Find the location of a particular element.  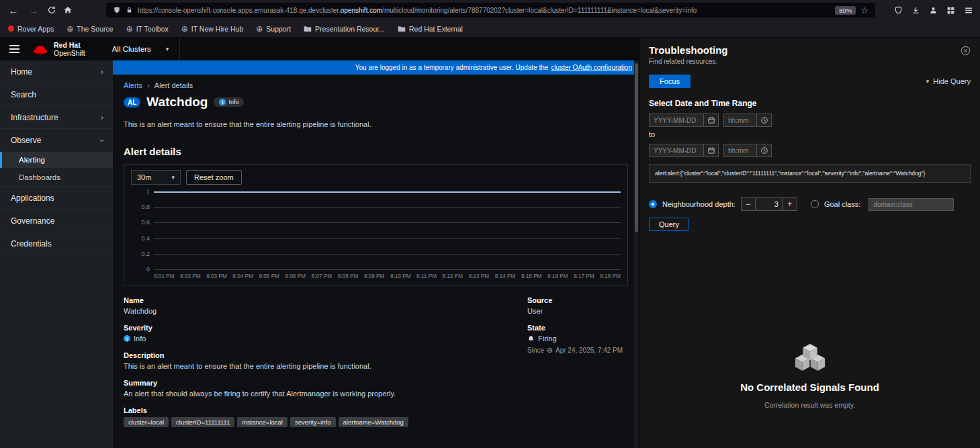

timespan-select: 30m ▾ is located at coordinates (156, 177).